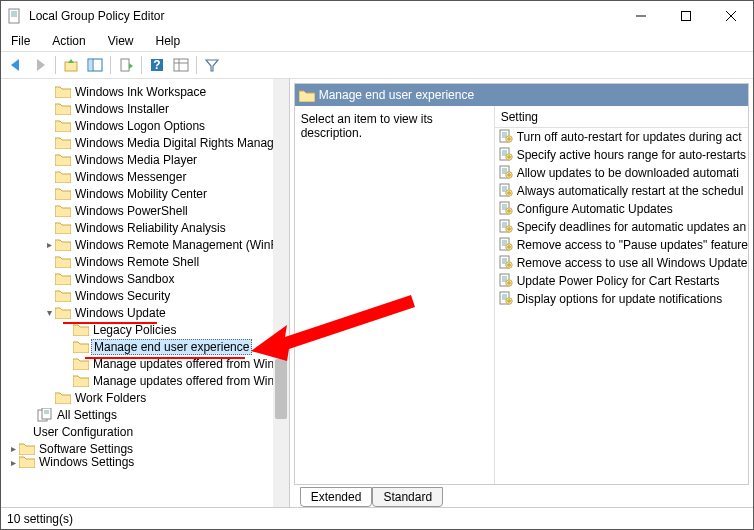 Image resolution: width=754 pixels, height=530 pixels. Describe the element at coordinates (145, 228) in the screenshot. I see `tree-item: Windows Reliability Analysis` at that location.